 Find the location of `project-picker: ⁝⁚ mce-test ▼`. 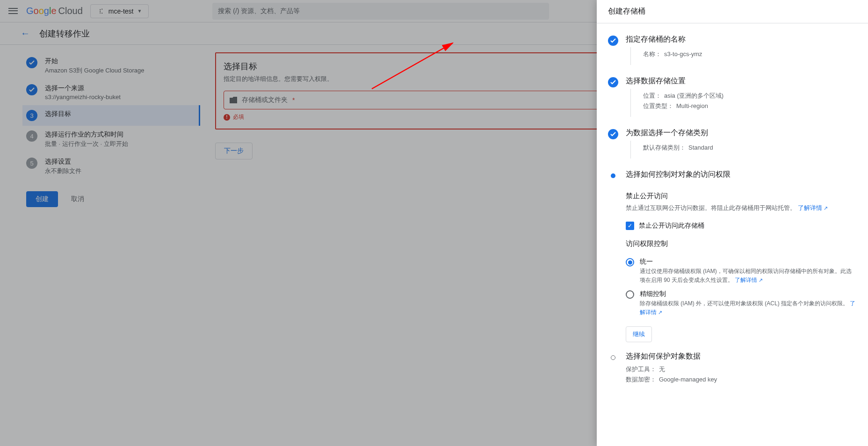

project-picker: ⁝⁚ mce-test ▼ is located at coordinates (120, 11).